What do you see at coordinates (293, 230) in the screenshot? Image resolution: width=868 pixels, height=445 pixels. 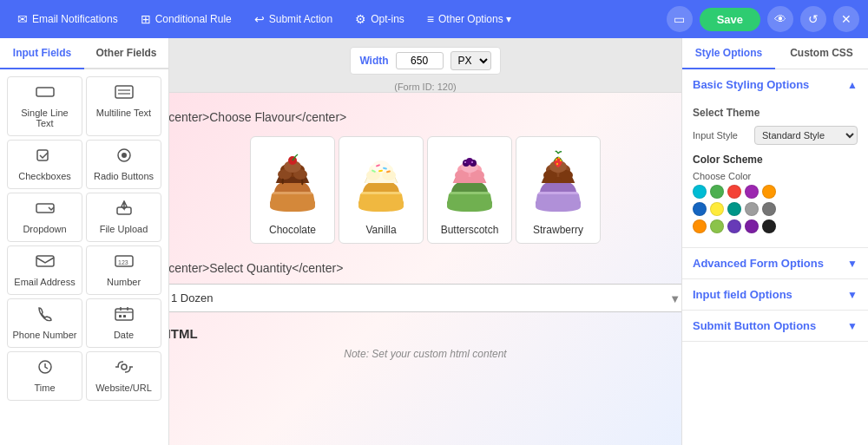 I see `cupcake-chocolate-label: Chocolate` at bounding box center [293, 230].